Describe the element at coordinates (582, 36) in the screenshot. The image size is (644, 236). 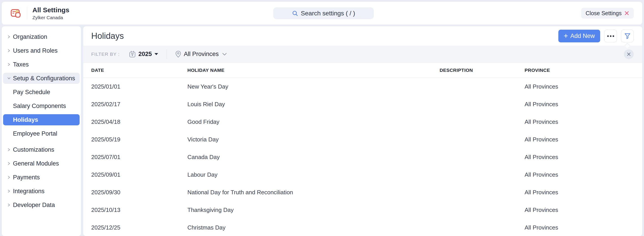
I see `add-new-label: Add New` at that location.